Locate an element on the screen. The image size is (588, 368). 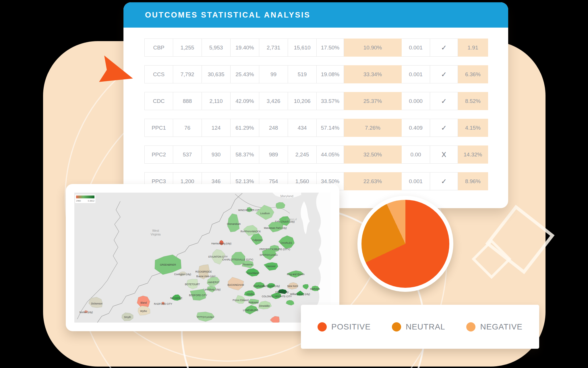
table-cell: 30,635 is located at coordinates (216, 74).